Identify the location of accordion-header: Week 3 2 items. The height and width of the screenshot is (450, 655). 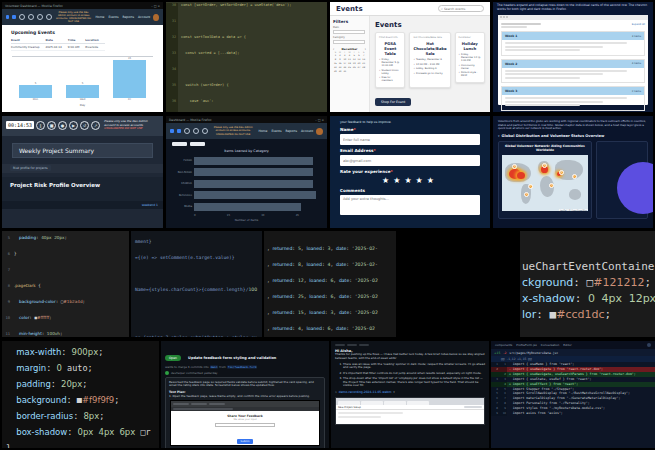
(573, 91).